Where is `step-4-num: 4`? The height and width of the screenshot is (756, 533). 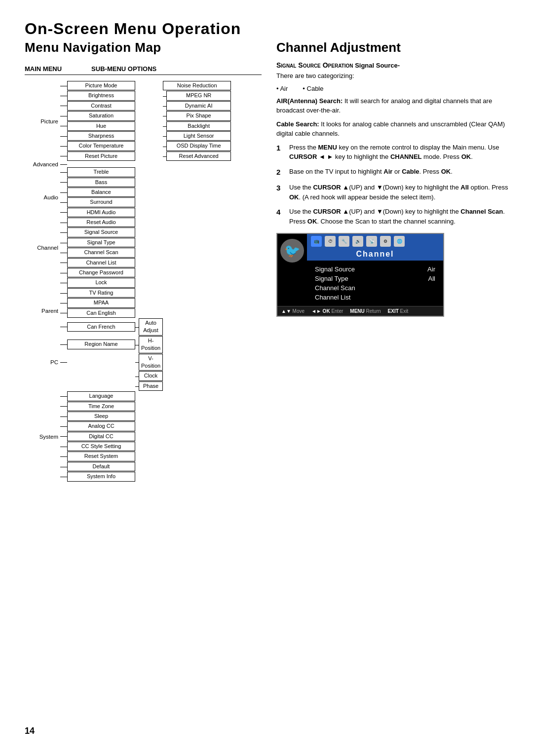 step-4-num: 4 is located at coordinates (280, 216).